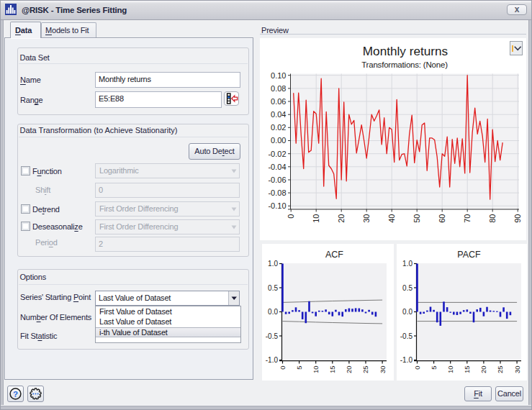 The height and width of the screenshot is (410, 532). What do you see at coordinates (278, 101) in the screenshot?
I see `svg-text: 0.06` at bounding box center [278, 101].